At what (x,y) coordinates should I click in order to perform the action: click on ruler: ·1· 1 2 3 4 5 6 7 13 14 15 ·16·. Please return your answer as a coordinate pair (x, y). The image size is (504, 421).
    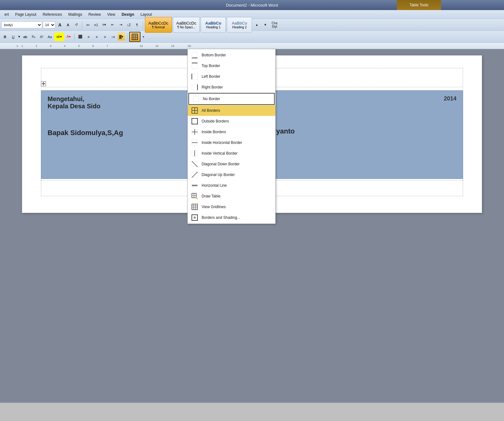
    Looking at the image, I should click on (252, 46).